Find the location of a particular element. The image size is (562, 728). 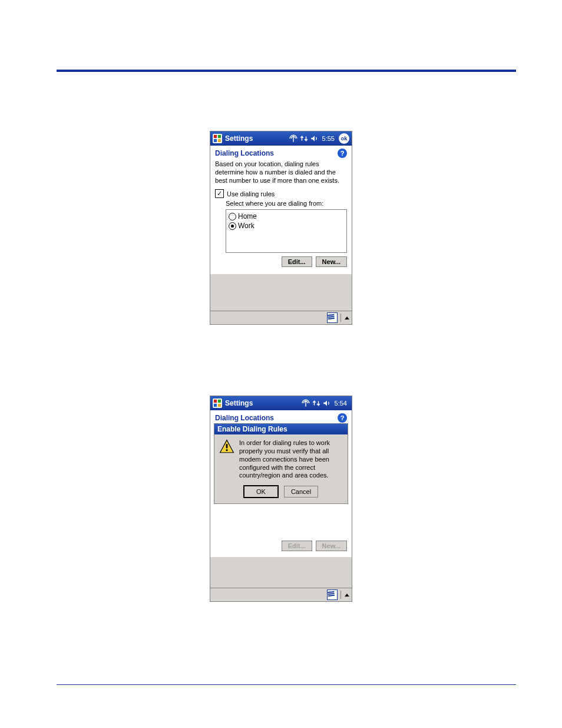

clock-time: 5:54 is located at coordinates (340, 403).